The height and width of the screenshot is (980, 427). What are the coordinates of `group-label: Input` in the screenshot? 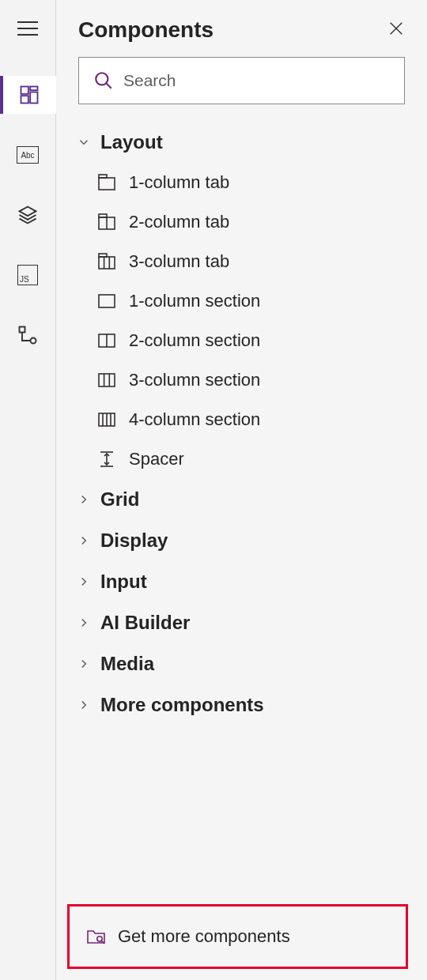 It's located at (123, 582).